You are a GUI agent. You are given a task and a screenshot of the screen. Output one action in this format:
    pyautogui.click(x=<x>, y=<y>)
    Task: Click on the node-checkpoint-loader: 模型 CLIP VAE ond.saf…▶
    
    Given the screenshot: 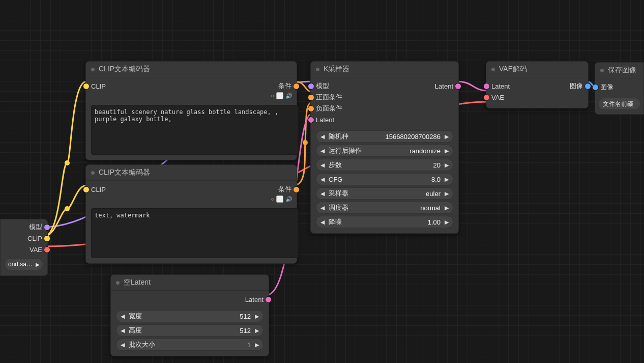 What is the action you would take?
    pyautogui.click(x=24, y=247)
    